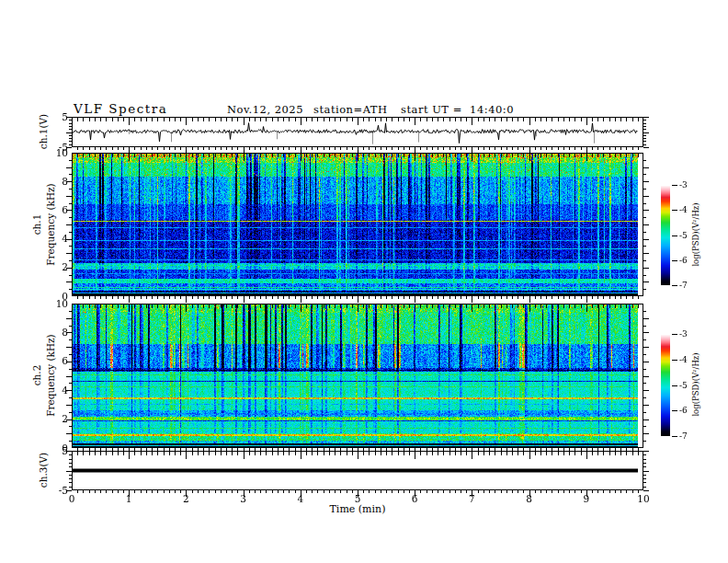  I want to click on x-tick-label: 3, so click(244, 499).